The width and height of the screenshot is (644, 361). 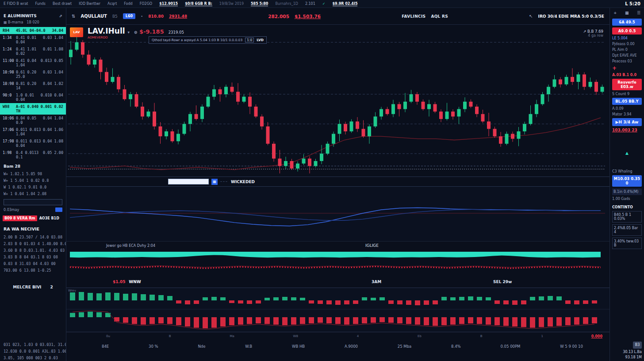 What do you see at coordinates (115, 16) in the screenshot?
I see `toolbar-b5: B5` at bounding box center [115, 16].